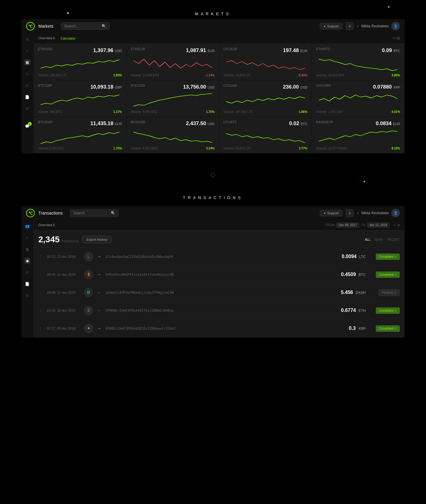 Image resolution: width=426 pixels, height=504 pixels. I want to click on markets-app-title: Markets, so click(46, 26).